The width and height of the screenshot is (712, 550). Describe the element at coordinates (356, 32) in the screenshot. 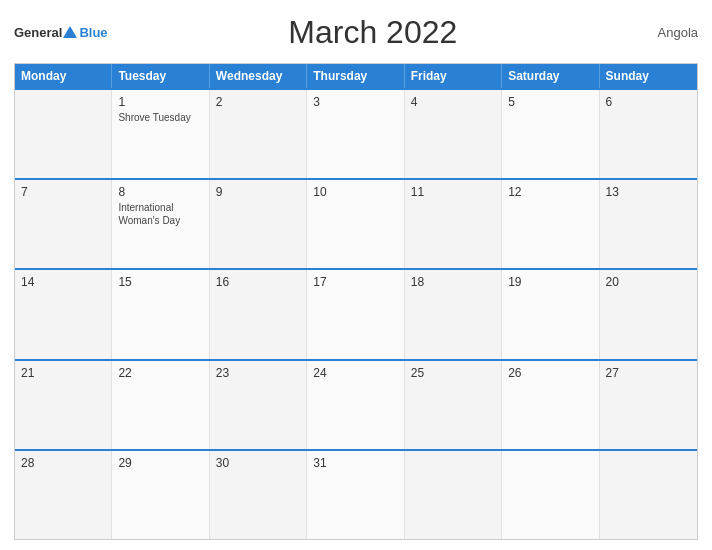

I see `header: GeneralBlue March 2022 Angola` at that location.